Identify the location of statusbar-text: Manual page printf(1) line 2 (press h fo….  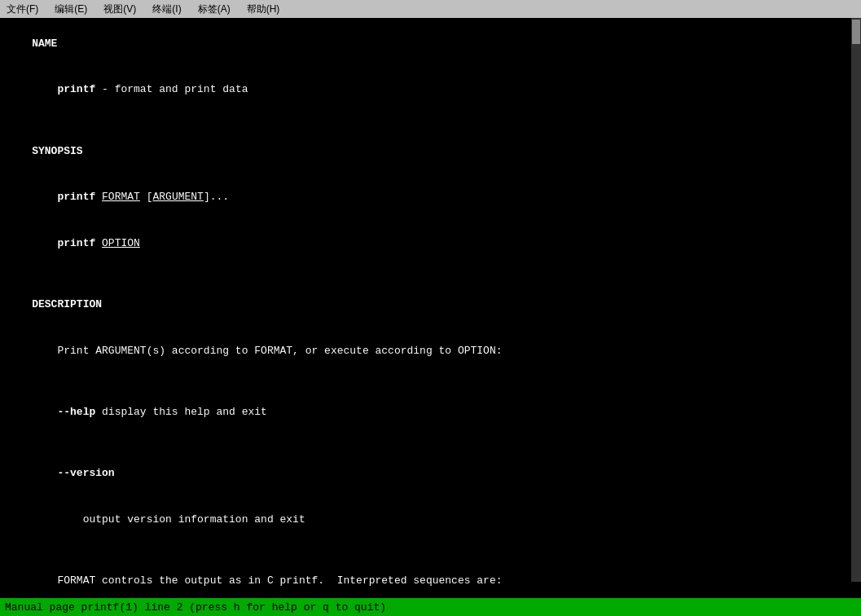
(195, 608).